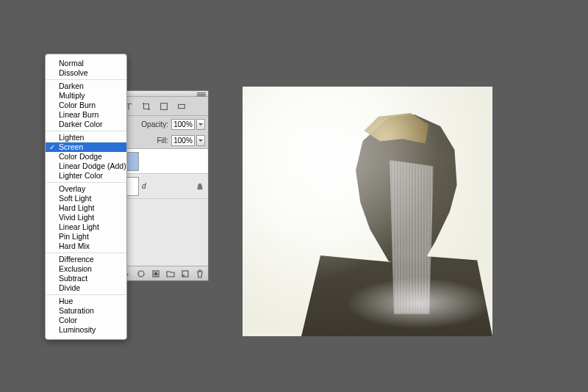 The image size is (588, 392). I want to click on menu-item-label: Vivid Light, so click(76, 217).